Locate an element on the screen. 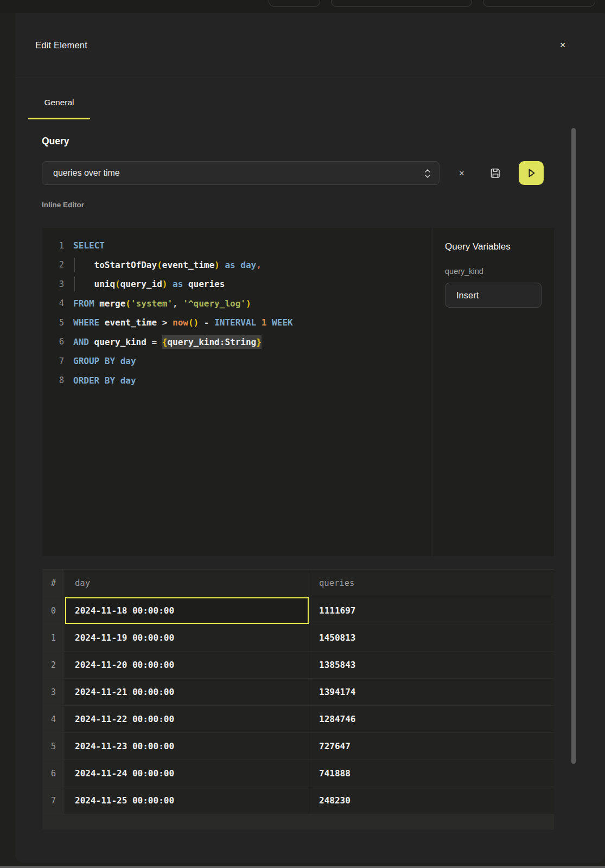  code-line: 6AND query_kind = {query_kind:String} is located at coordinates (237, 342).